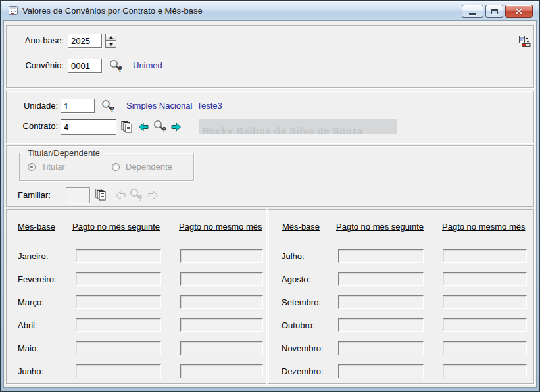 Image resolution: width=540 pixels, height=392 pixels. I want to click on titular-dependente-groupbox: Titular/Dependente Titular Dependente, so click(107, 167).